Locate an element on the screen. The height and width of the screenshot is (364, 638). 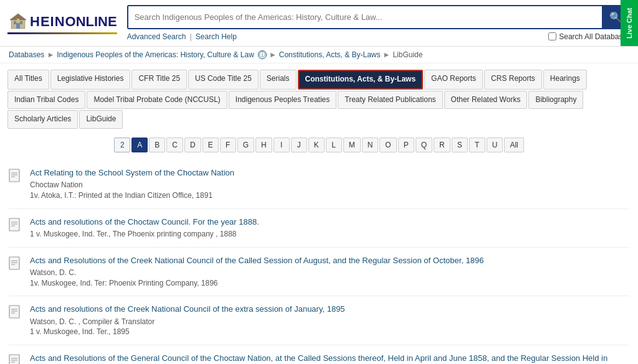
alpha-btn-t: T is located at coordinates (477, 145).